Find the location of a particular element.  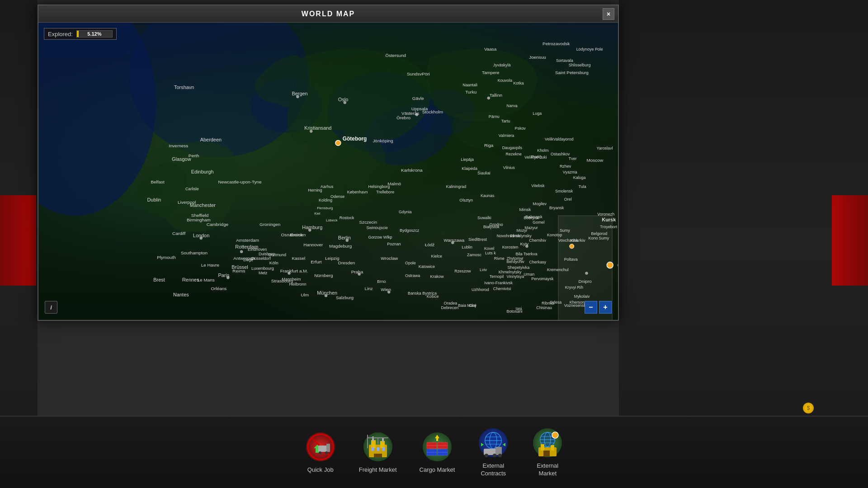

svg-text: Rzeszow is located at coordinates (463, 271).